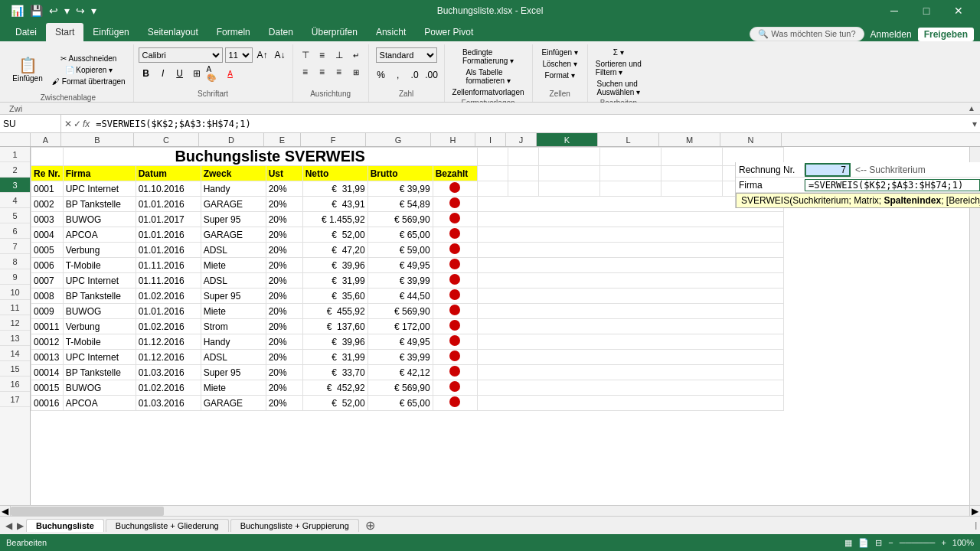 This screenshot has width=980, height=551. Describe the element at coordinates (98, 139) in the screenshot. I see `col-header-b: B` at that location.